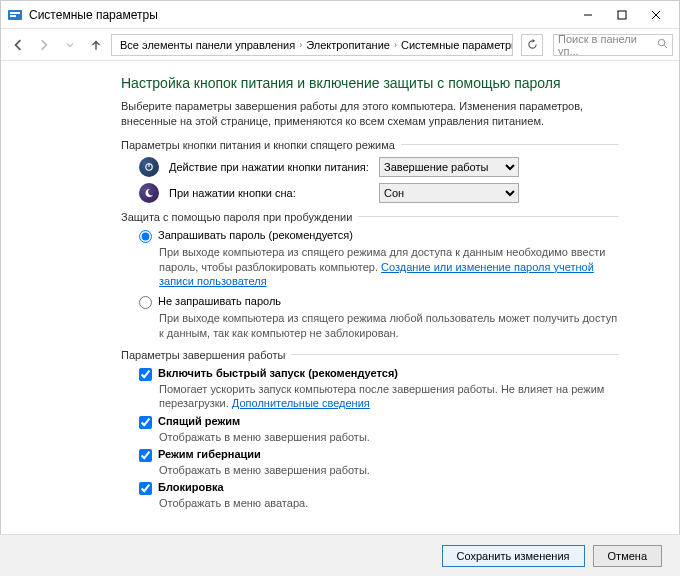 Image resolution: width=680 pixels, height=576 pixels. I want to click on sleep-button-label: При нажатии кнопки сна:, so click(274, 193).